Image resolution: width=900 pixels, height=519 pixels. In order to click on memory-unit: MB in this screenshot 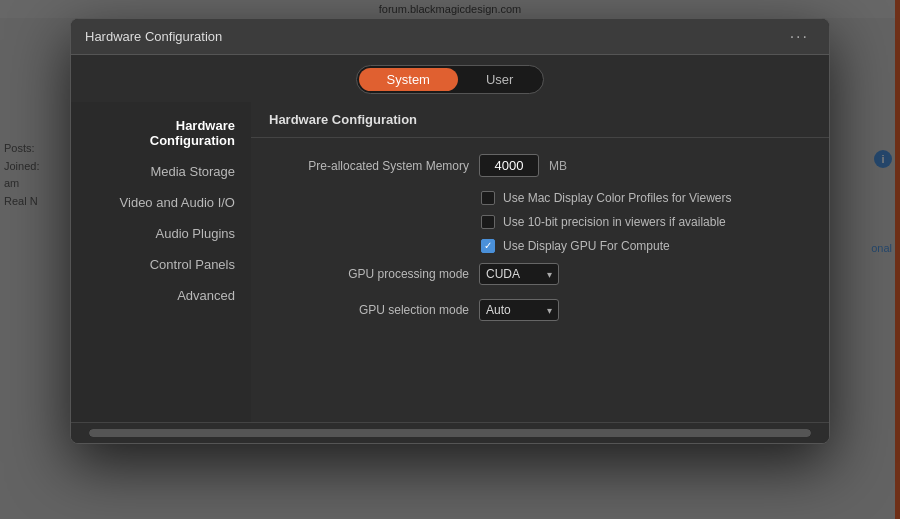, I will do `click(558, 166)`.